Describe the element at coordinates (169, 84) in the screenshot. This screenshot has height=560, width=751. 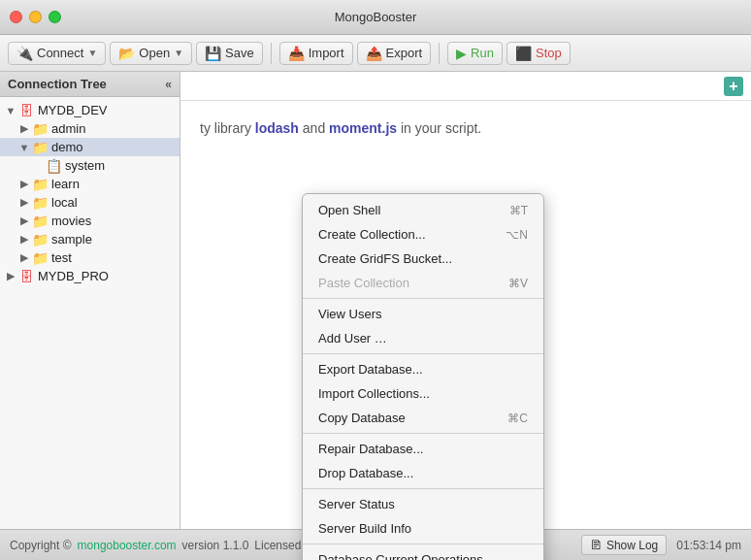
I see `sidebar-collapse-button: «` at that location.